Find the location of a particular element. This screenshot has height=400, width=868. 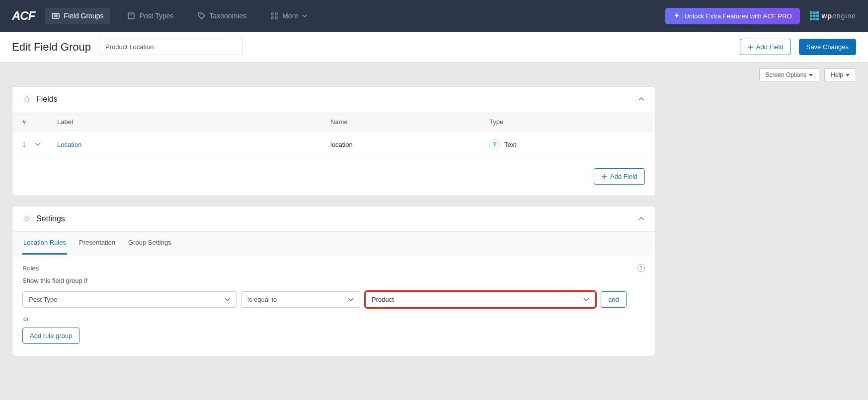

help-button: Help is located at coordinates (840, 75).